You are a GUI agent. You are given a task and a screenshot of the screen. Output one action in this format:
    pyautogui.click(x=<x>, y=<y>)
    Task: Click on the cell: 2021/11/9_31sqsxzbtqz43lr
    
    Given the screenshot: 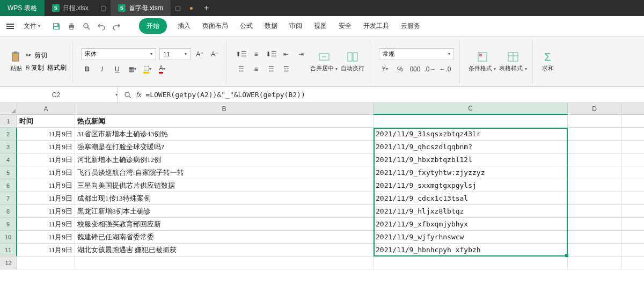 What is the action you would take?
    pyautogui.click(x=471, y=134)
    